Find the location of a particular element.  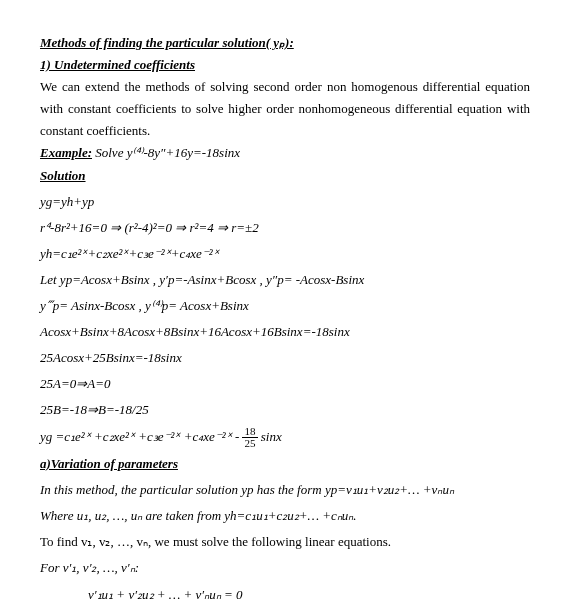

step-10: yg =c₁e²ˣ +c₂xe²ˣ +c₃e⁻²ˣ +c₄xe⁻²ˣ - 18 … is located at coordinates (285, 438).